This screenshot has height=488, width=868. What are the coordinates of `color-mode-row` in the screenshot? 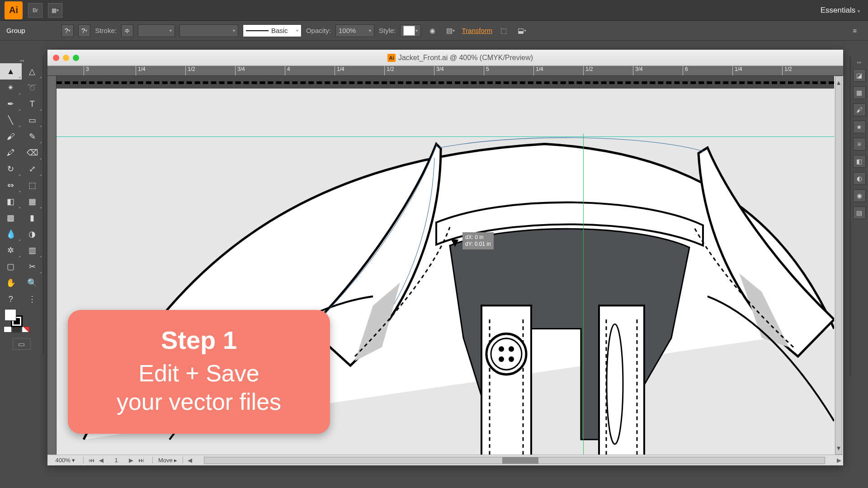 It's located at (22, 331).